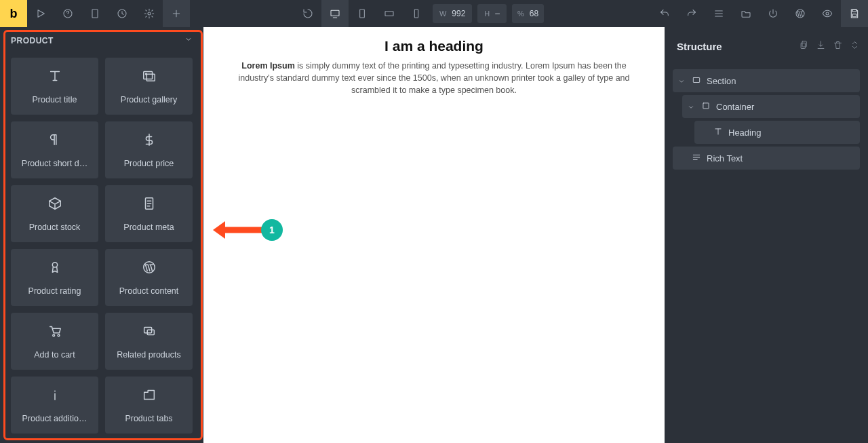 Image resolution: width=868 pixels, height=443 pixels. What do you see at coordinates (534, 14) in the screenshot?
I see `zoom-value: 68` at bounding box center [534, 14].